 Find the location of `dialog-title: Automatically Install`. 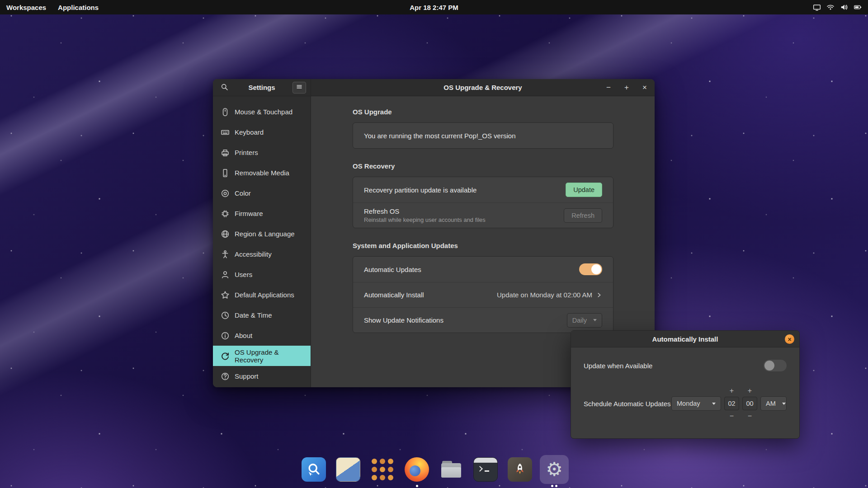

dialog-title: Automatically Install is located at coordinates (685, 339).